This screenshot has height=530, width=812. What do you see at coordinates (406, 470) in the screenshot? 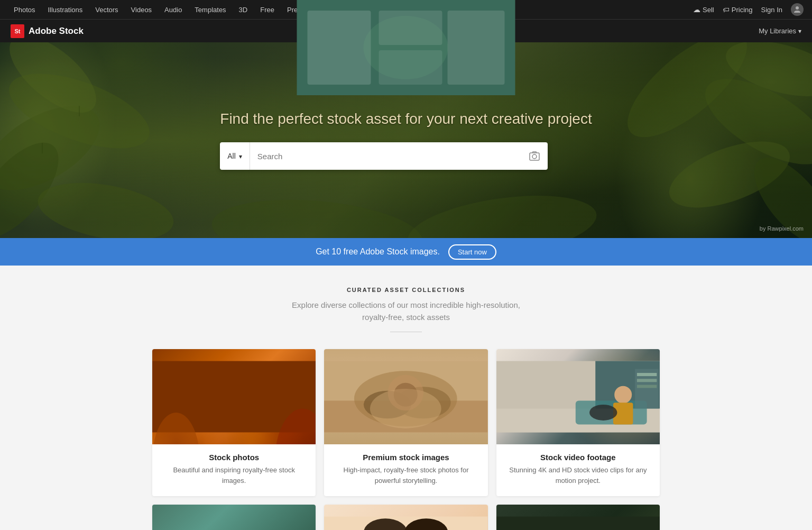
I see `card-body: Premium stock images High-impact, royalt…` at bounding box center [406, 470].